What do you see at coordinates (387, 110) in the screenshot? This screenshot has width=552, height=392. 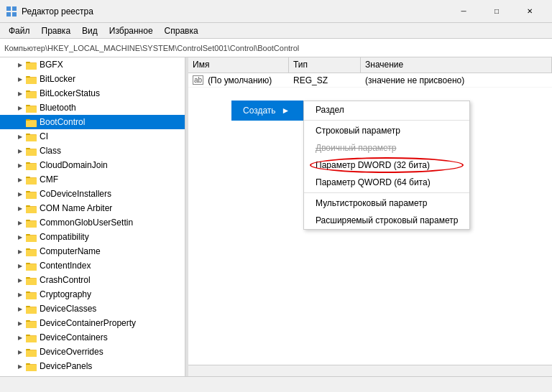 I see `menu-item-section: Раздел` at bounding box center [387, 110].